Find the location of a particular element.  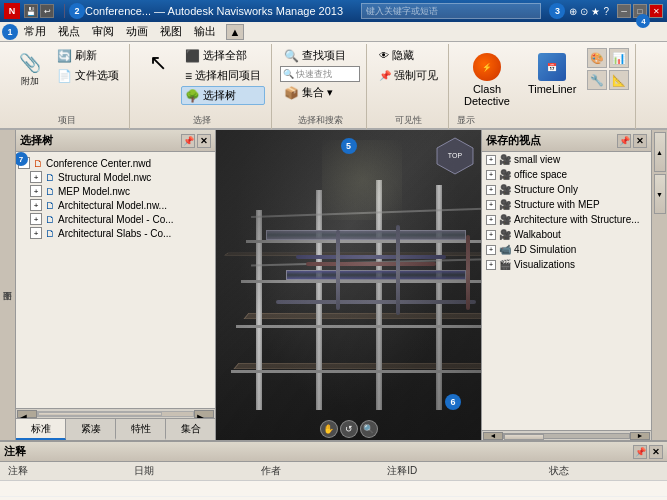

tool-btn-4: 📐 is located at coordinates (619, 80).